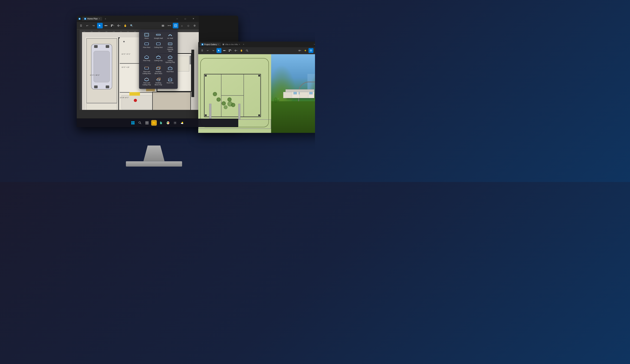  Describe the element at coordinates (314, 50) in the screenshot. I see `second-layers-btn` at that location.